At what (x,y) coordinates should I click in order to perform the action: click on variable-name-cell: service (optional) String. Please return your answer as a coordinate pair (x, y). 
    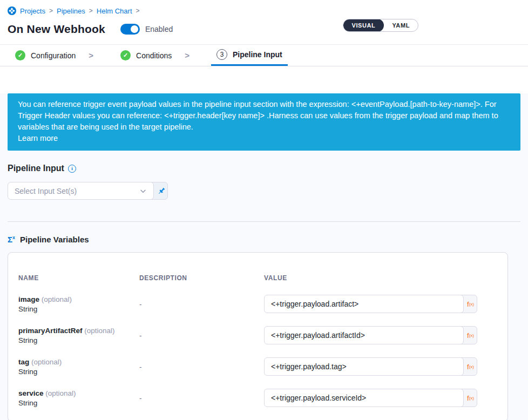
    Looking at the image, I should click on (79, 398).